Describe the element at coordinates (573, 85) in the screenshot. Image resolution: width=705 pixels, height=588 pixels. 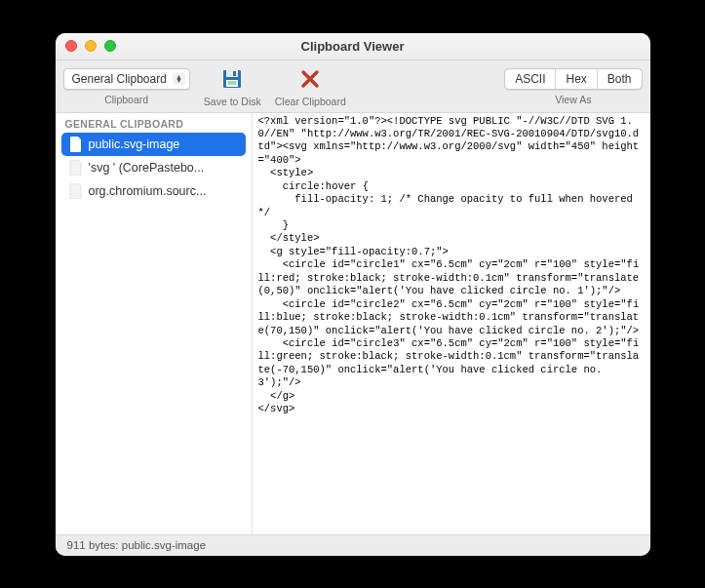
I see `view-as-group: ASCII Hex Both View As` at that location.